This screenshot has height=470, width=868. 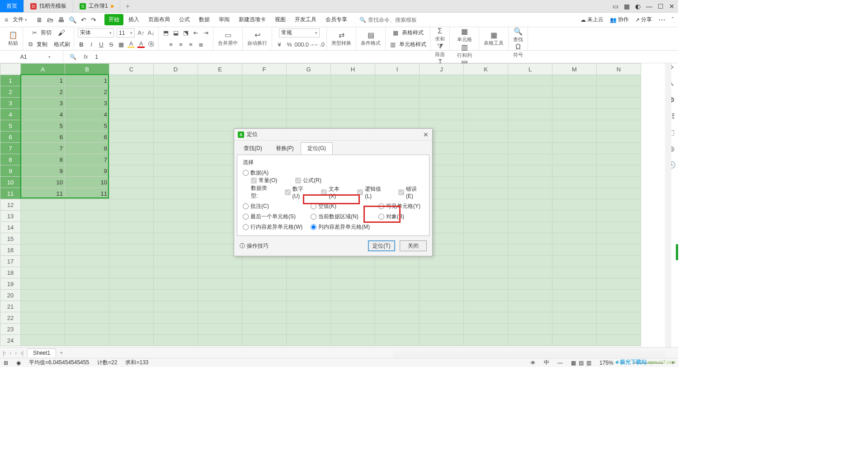 I want to click on radio-rowdiff, so click(x=246, y=227).